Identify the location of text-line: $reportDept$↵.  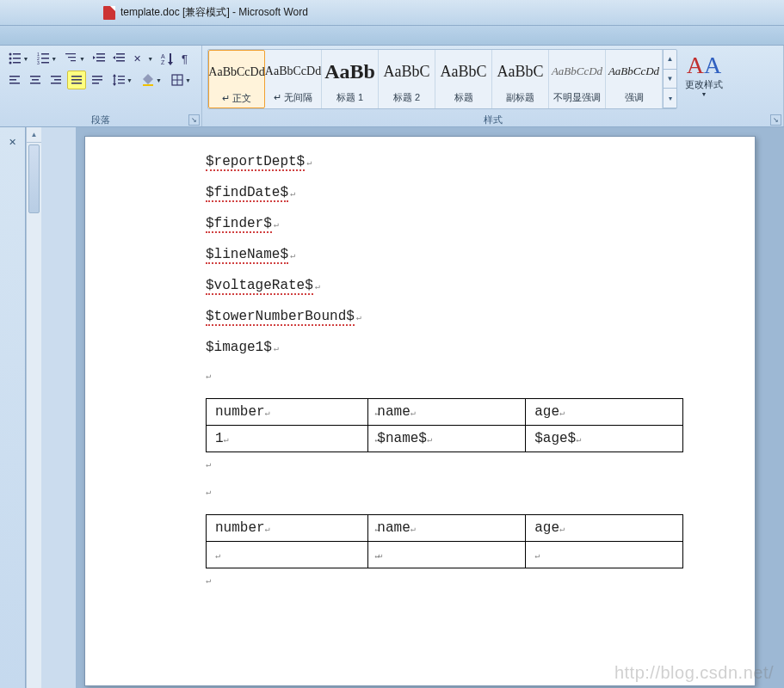
(447, 162).